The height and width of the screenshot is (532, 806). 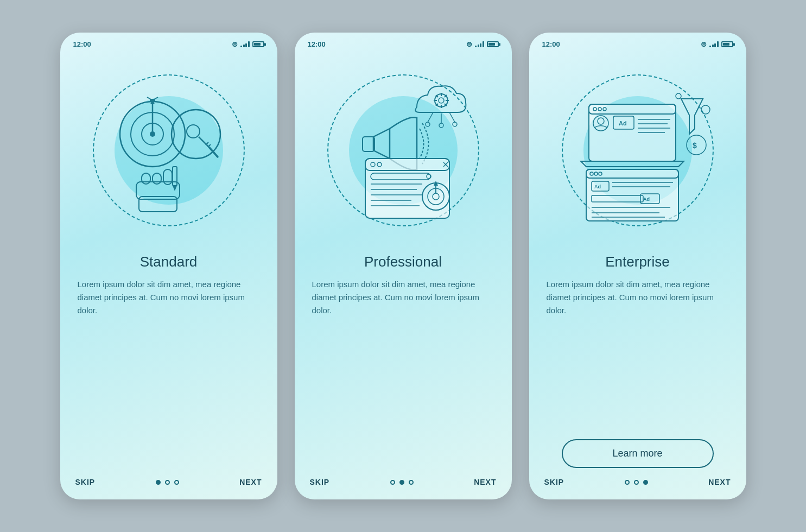 What do you see at coordinates (551, 45) in the screenshot?
I see `status-time-ent: 12:00` at bounding box center [551, 45].